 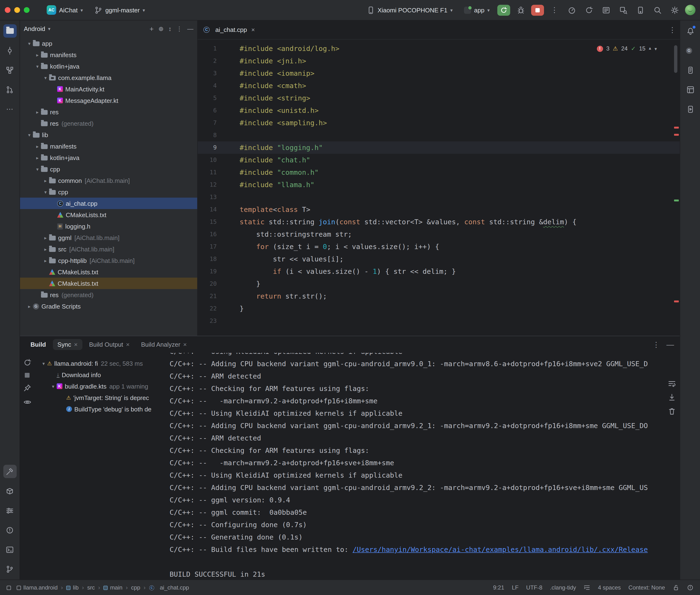 I want to click on caret-position: 9:21, so click(x=499, y=588).